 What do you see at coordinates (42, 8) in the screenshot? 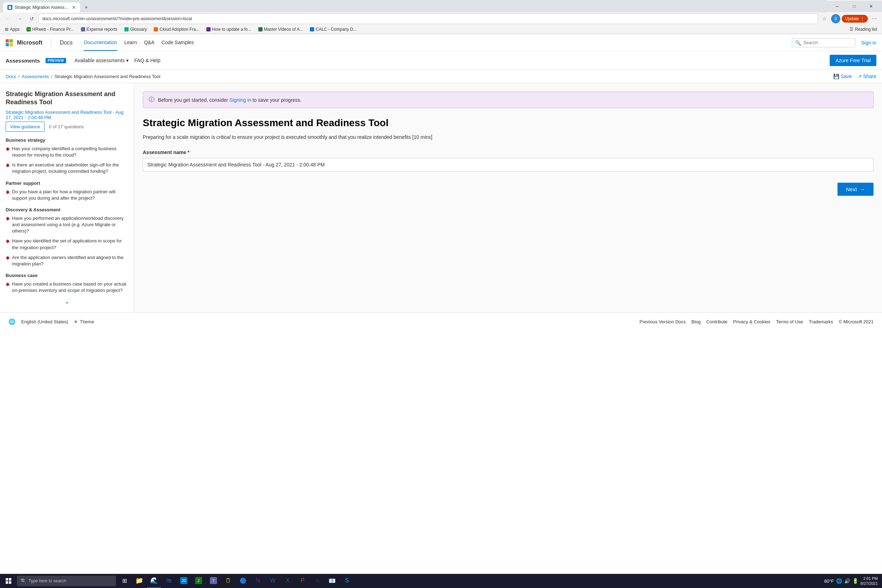
I see `tab-title: Strategic Migration Assessment...` at bounding box center [42, 8].